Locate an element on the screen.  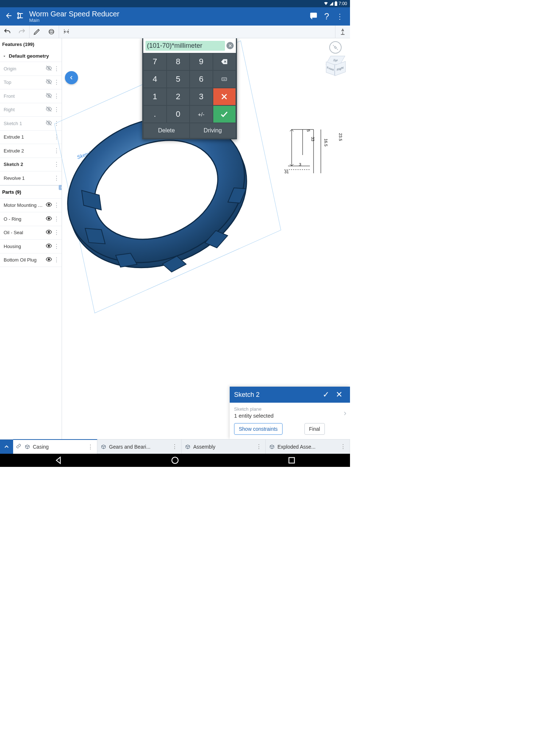
keypad-key-1: 1 is located at coordinates (155, 97).